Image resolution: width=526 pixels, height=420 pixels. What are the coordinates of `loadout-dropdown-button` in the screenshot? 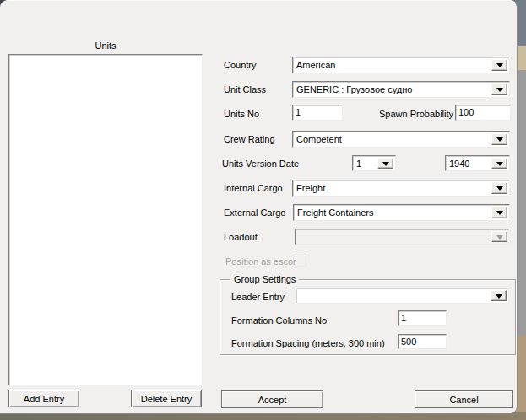 It's located at (500, 236).